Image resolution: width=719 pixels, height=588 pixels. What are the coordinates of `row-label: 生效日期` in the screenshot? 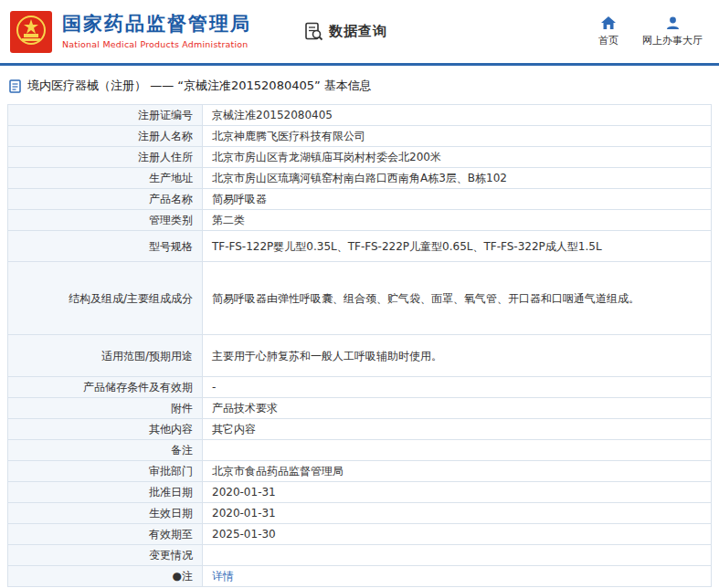 It's located at (106, 513).